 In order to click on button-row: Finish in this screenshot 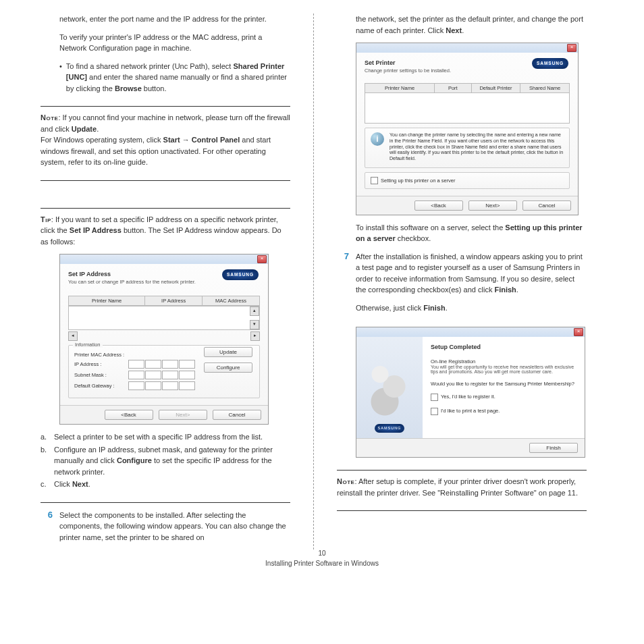, I will do `click(471, 448)`.